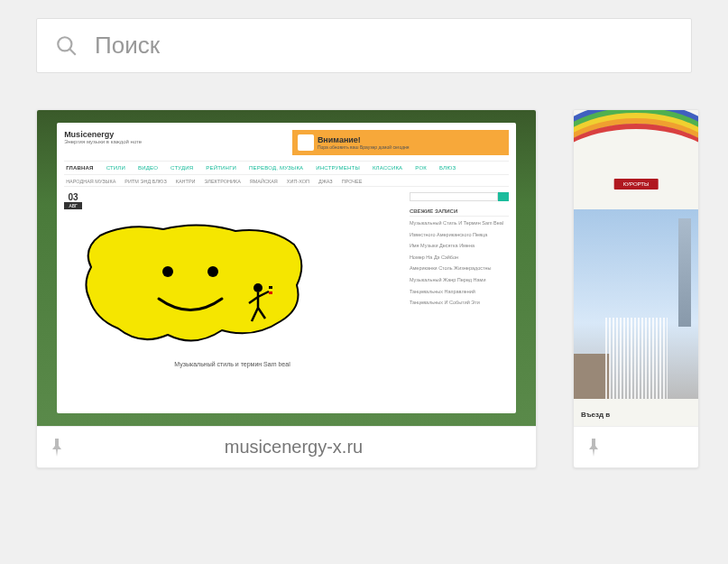  I want to click on thumb-side-title: СВЕЖИЕ ЗАПИСИ, so click(459, 213).